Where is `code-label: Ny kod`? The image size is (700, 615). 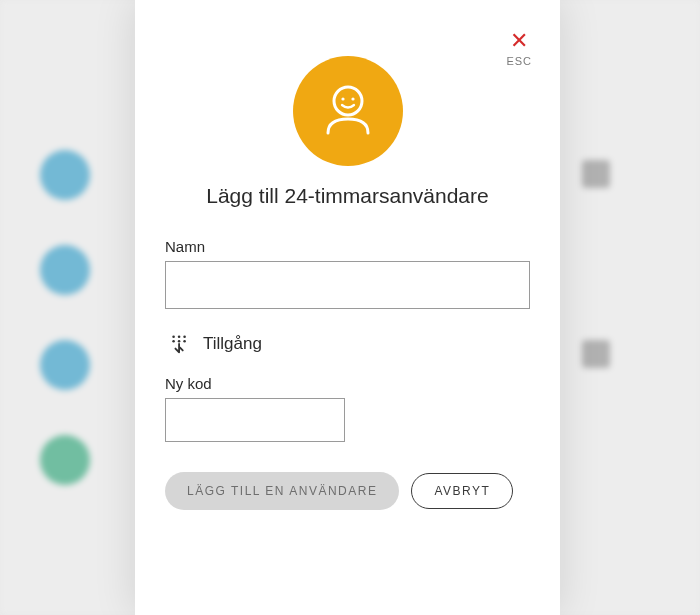 code-label: Ny kod is located at coordinates (348, 384).